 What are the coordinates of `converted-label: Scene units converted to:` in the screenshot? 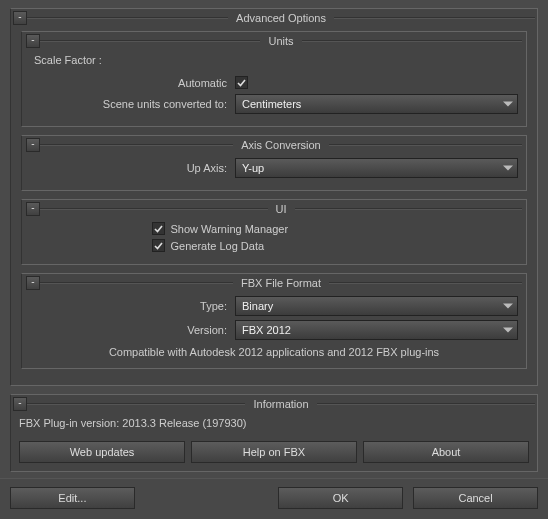 It's located at (132, 104).